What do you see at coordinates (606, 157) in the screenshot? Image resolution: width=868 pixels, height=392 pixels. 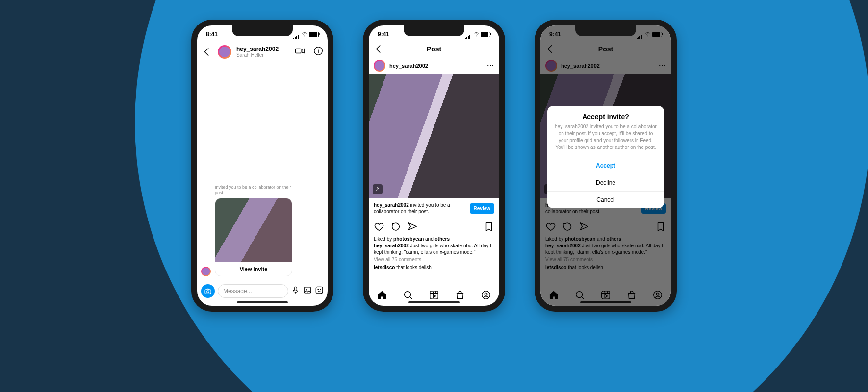 I see `accept-invite-dialog: Accept invite? hey_sarah2002 invited you…` at bounding box center [606, 157].